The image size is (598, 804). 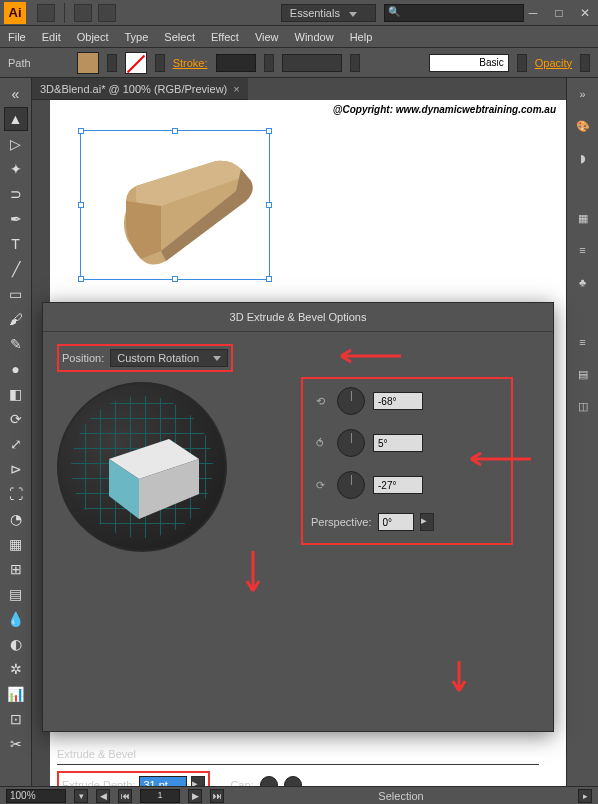 I want to click on symbol-sprayer-tool: ✲, so click(x=16, y=669).